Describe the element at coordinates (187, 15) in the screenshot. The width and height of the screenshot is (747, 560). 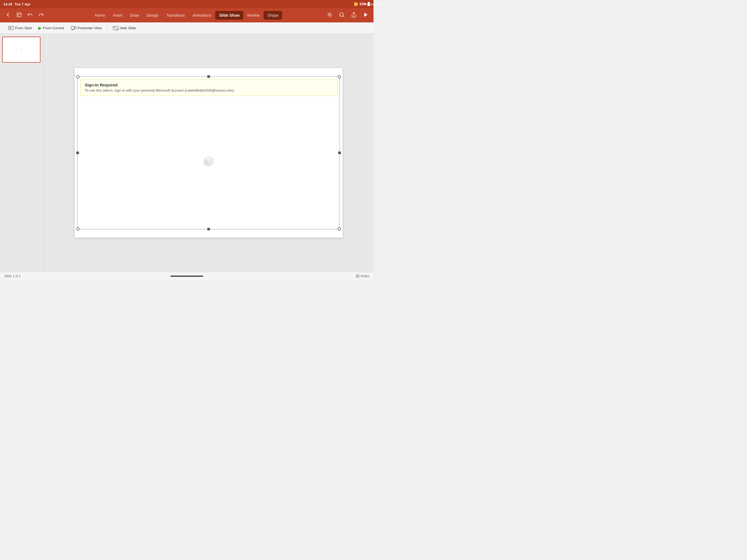
I see `nav-tabs: Home Insert Draw Design Transitions Anim…` at that location.